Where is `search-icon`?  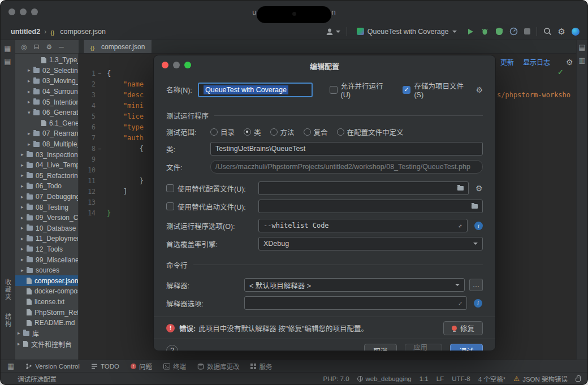
search-icon is located at coordinates (547, 32).